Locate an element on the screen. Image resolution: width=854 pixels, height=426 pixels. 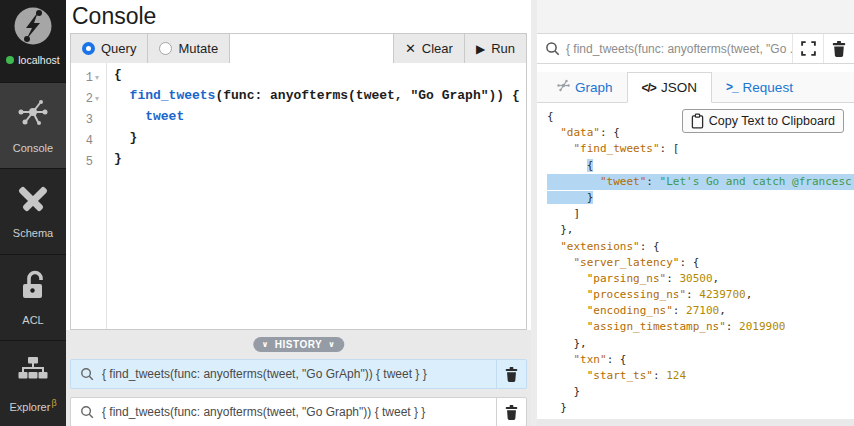
run-button: ▶ Run is located at coordinates (495, 48).